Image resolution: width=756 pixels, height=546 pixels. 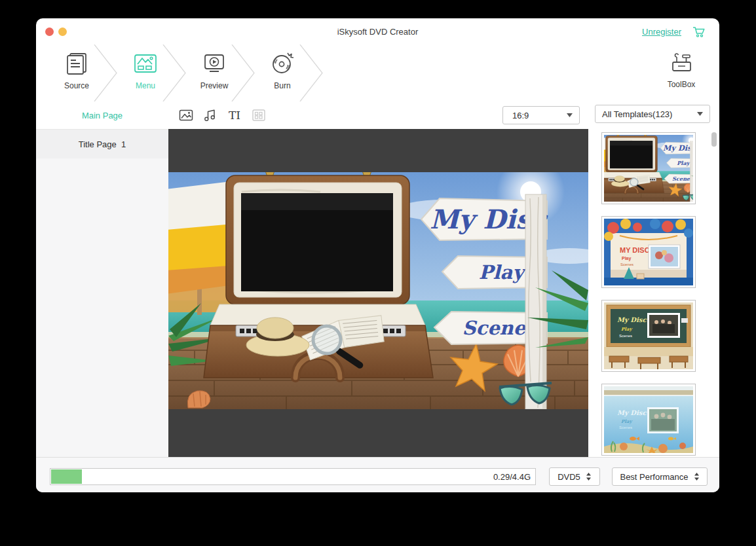 What do you see at coordinates (512, 477) in the screenshot?
I see `disc-capacity-text: 0.29/4.4G` at bounding box center [512, 477].